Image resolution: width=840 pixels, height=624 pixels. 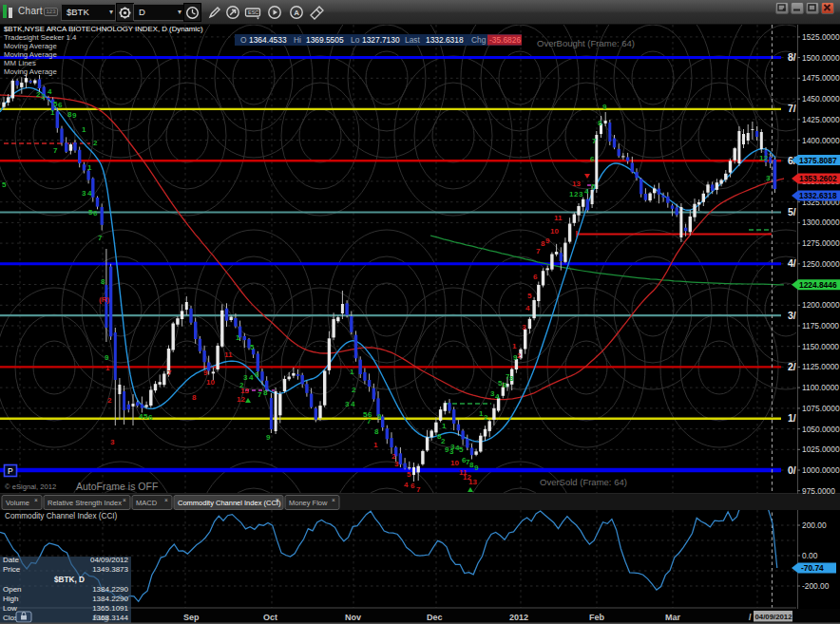 I want to click on svg-text: 1375.8087, so click(x=818, y=161).